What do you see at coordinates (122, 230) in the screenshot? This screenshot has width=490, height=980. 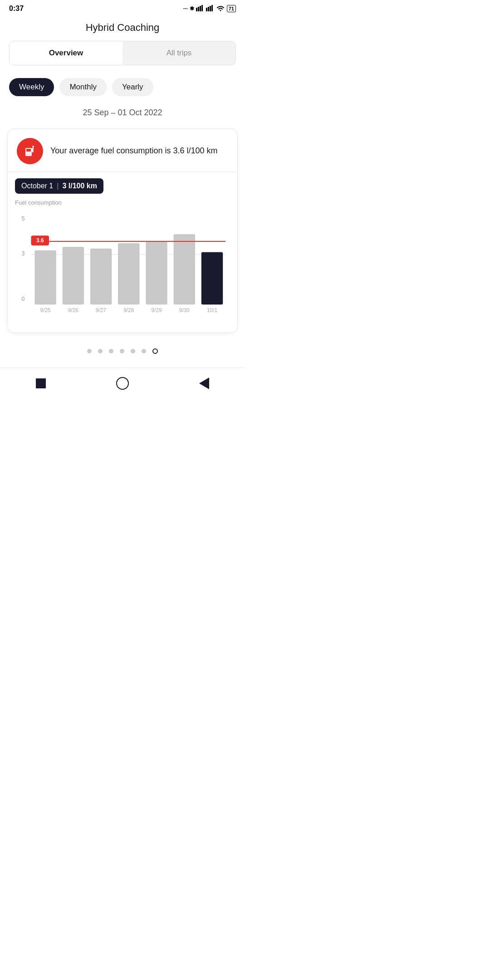 I see `fuel-consumption-card: Your average fuel consumption is 3.6 l/1…` at bounding box center [122, 230].